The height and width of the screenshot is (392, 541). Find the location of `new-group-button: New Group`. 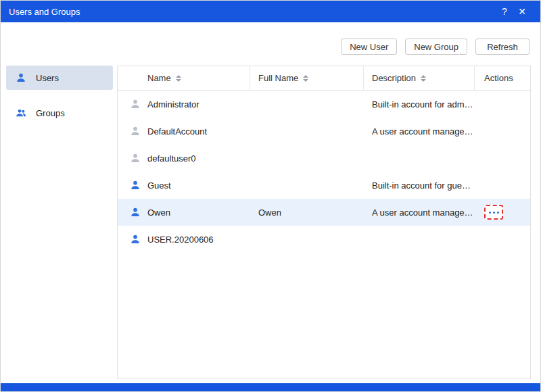

new-group-button: New Group is located at coordinates (436, 47).